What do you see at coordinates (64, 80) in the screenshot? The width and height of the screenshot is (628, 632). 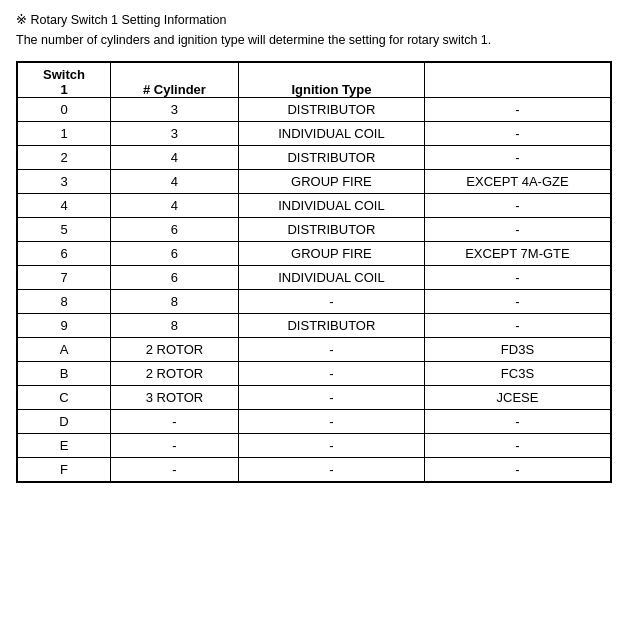 I see `th-switch: Switch 1` at bounding box center [64, 80].